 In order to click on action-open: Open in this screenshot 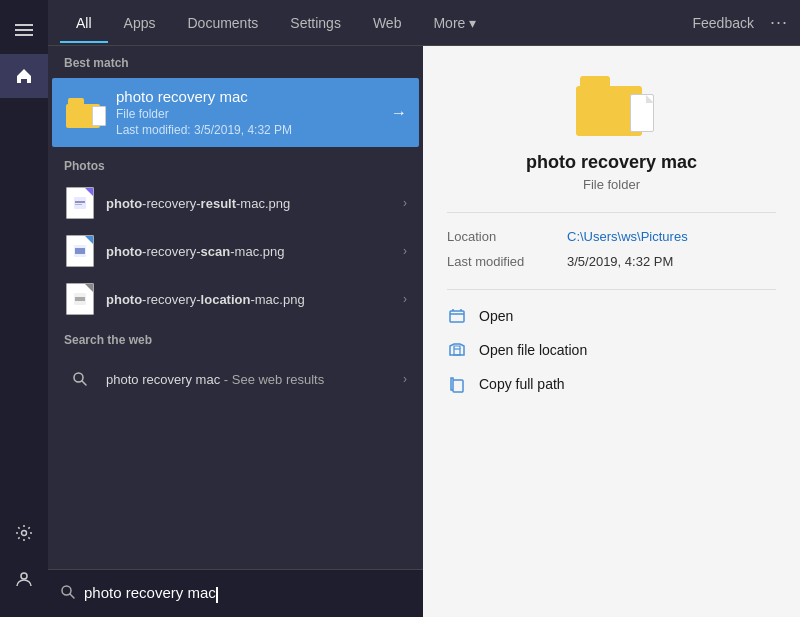, I will do `click(612, 316)`.